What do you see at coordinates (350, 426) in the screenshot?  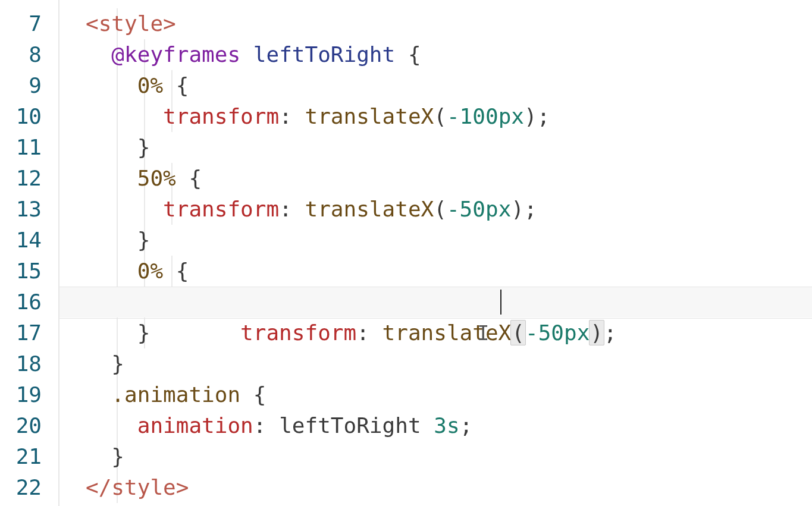 I see `css-value: leftToRight` at bounding box center [350, 426].